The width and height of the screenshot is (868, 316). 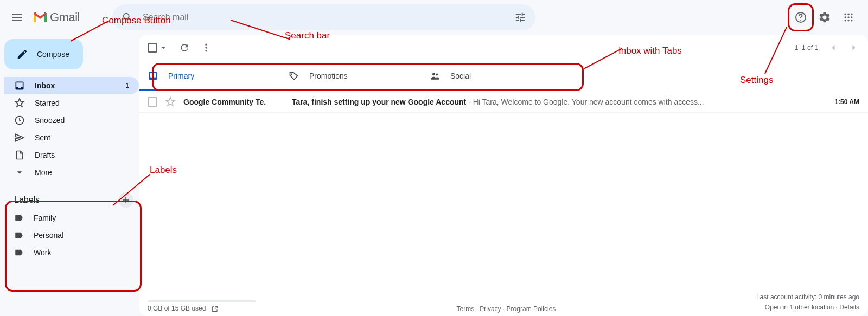 I want to click on gmail-logo: Gmail, so click(x=56, y=17).